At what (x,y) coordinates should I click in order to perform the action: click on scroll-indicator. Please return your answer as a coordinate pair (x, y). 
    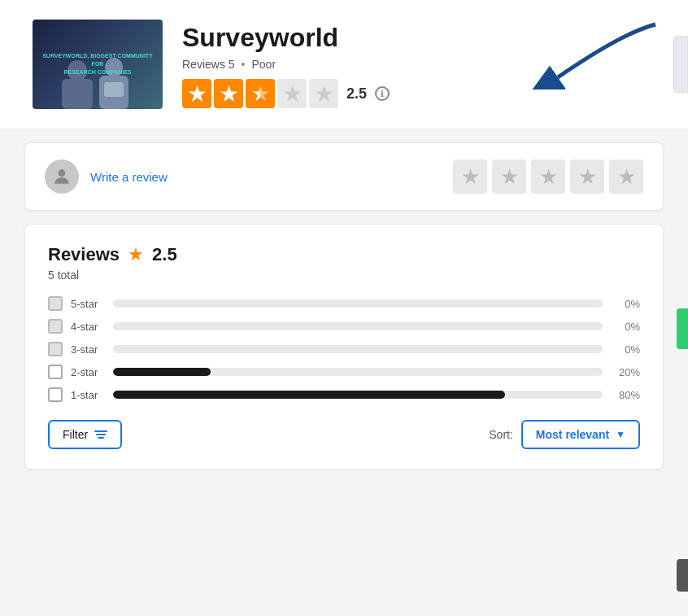
    Looking at the image, I should click on (682, 575).